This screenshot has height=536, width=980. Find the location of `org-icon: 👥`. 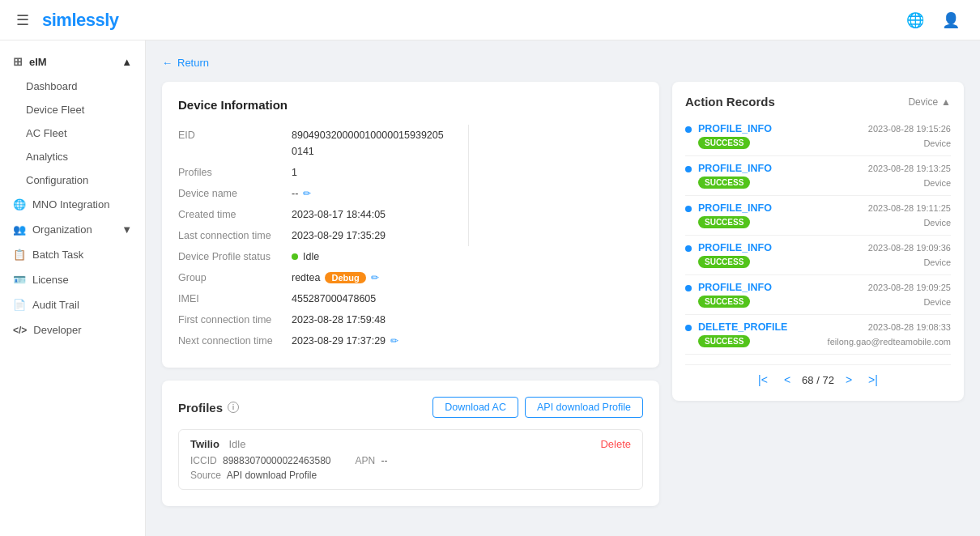

org-icon: 👥 is located at coordinates (19, 230).